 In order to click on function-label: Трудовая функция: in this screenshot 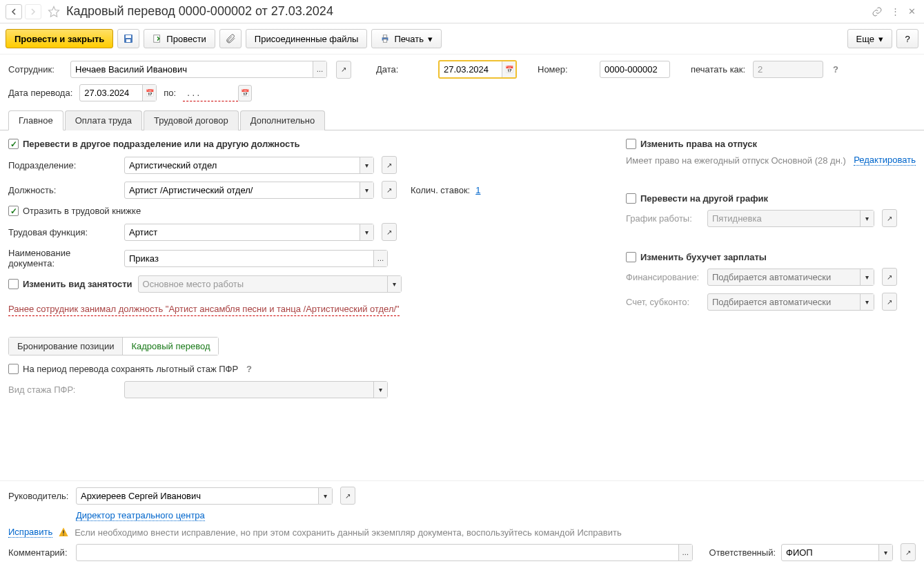, I will do `click(63, 232)`.